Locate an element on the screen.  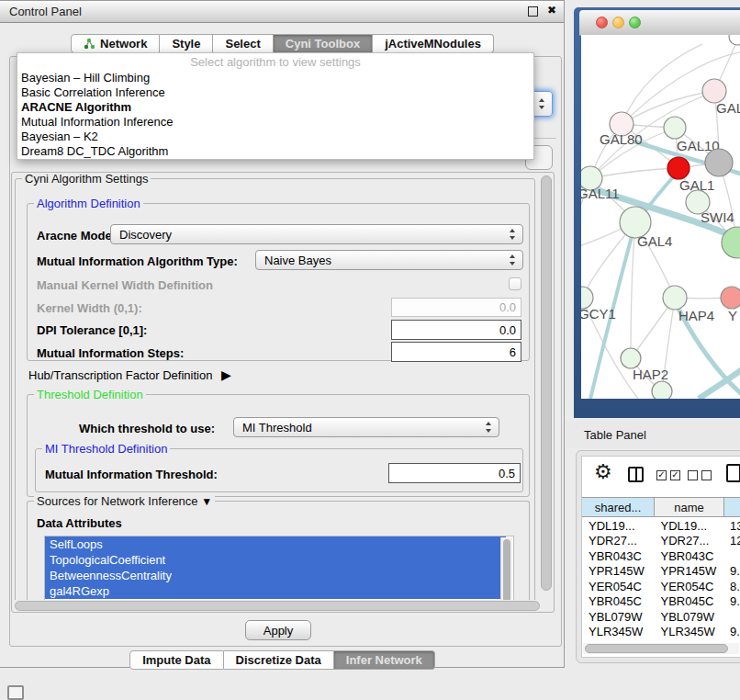
algorithm-definition-title: Algorithm Definition is located at coordinates (88, 204).